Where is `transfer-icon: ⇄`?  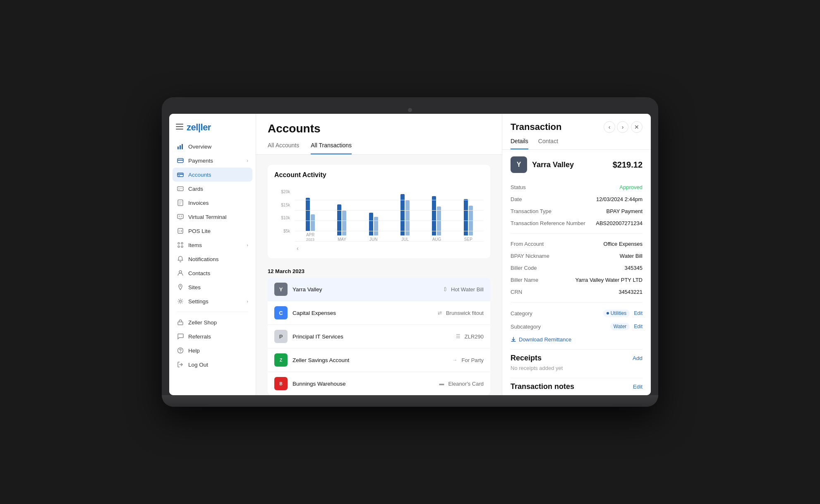 transfer-icon: ⇄ is located at coordinates (440, 313).